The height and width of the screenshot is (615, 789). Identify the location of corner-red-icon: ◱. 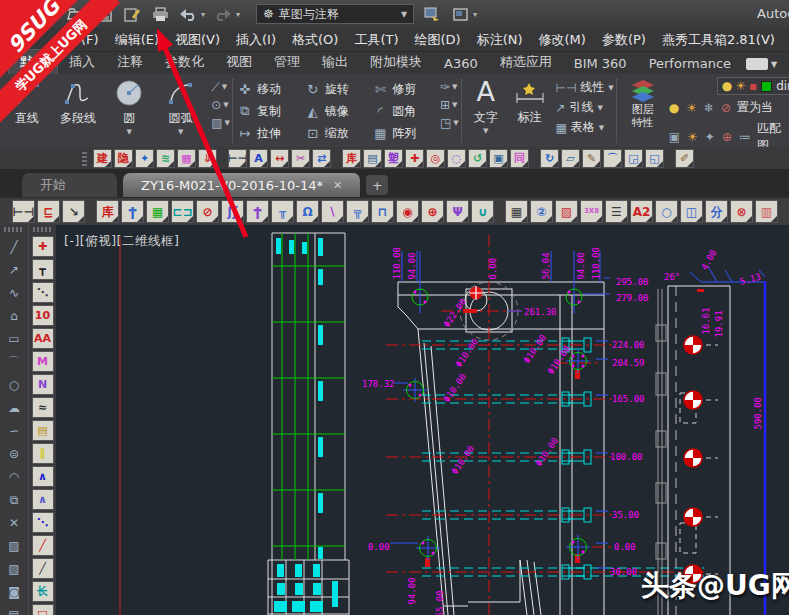
(43, 610).